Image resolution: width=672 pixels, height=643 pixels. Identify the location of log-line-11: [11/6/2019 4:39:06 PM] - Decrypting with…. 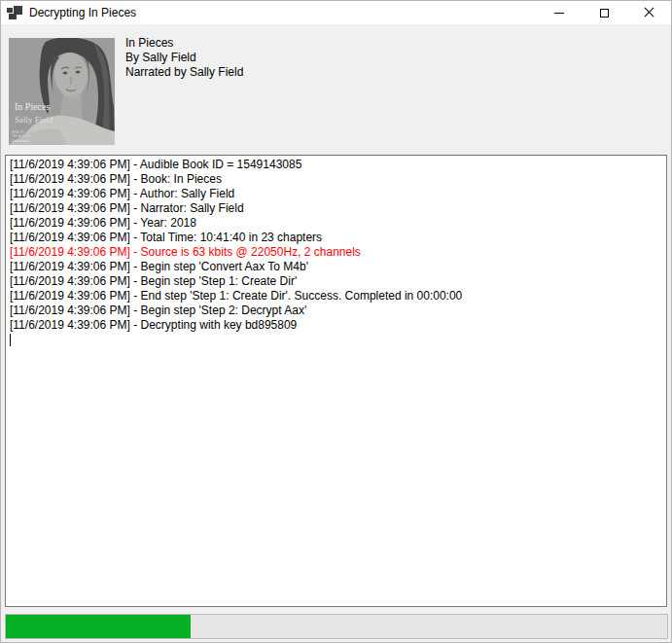
(336, 325).